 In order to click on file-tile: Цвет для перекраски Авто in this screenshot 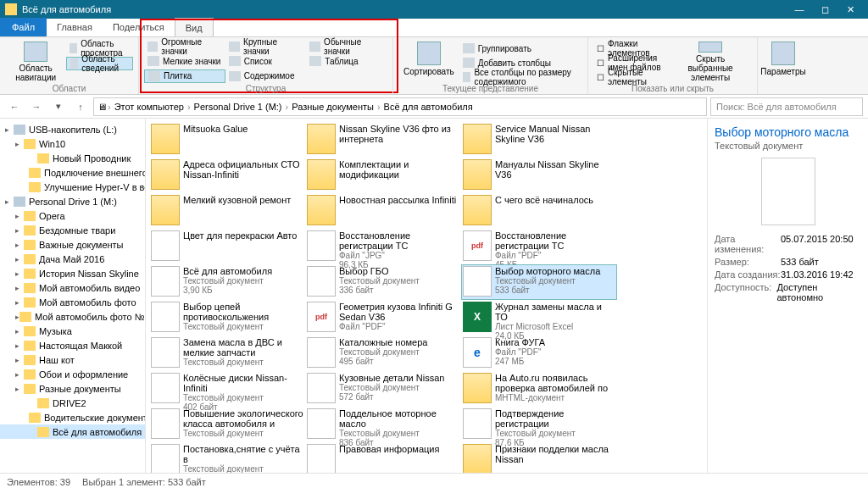, I will do `click(227, 247)`.